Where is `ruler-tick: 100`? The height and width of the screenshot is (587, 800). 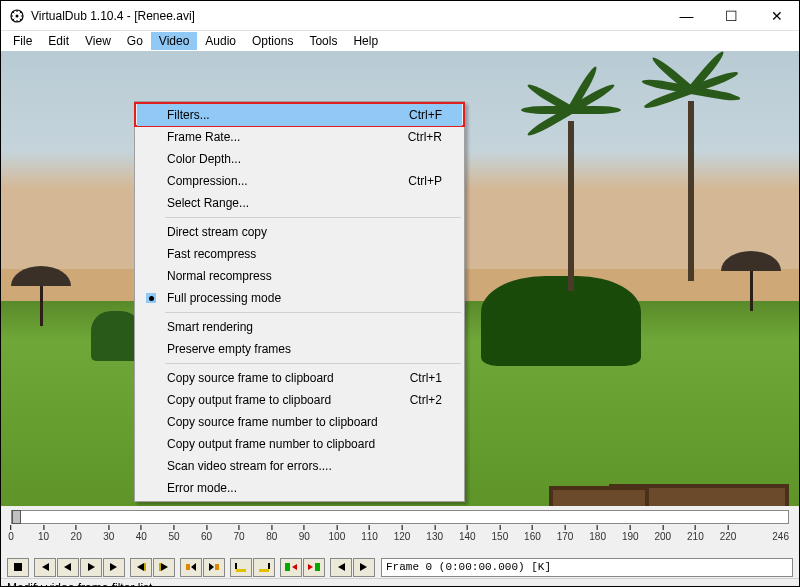 ruler-tick: 100 is located at coordinates (338, 534).